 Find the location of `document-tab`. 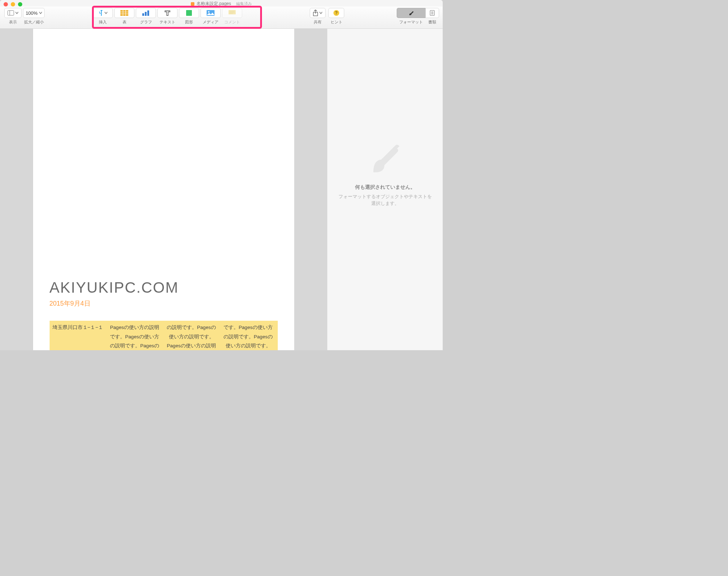

document-tab is located at coordinates (432, 13).